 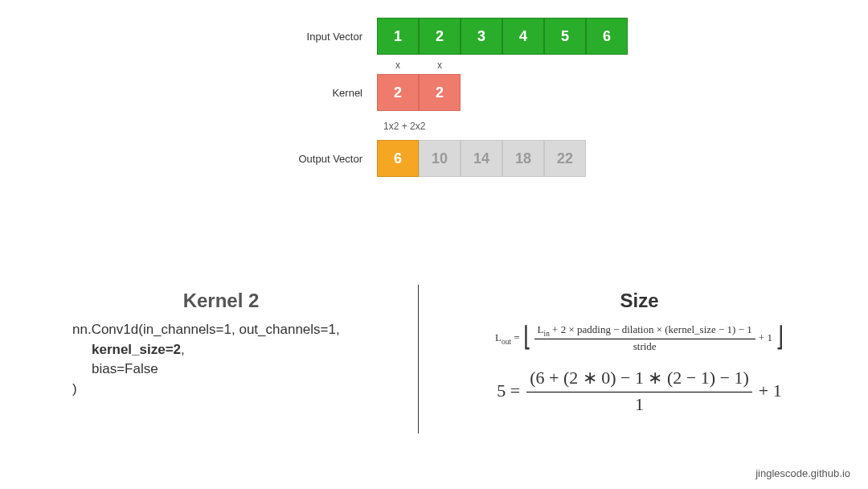 What do you see at coordinates (321, 37) in the screenshot?
I see `input-label: Input Vector` at bounding box center [321, 37].